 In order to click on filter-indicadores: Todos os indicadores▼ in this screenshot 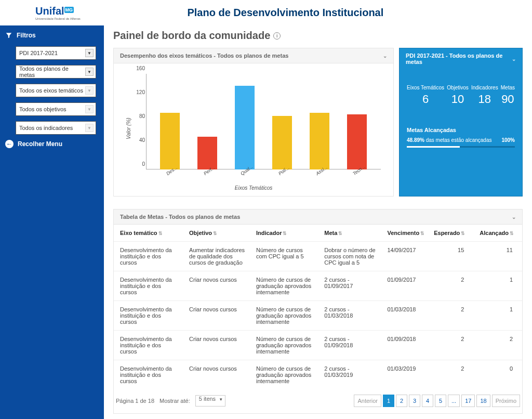, I will do `click(56, 128)`.